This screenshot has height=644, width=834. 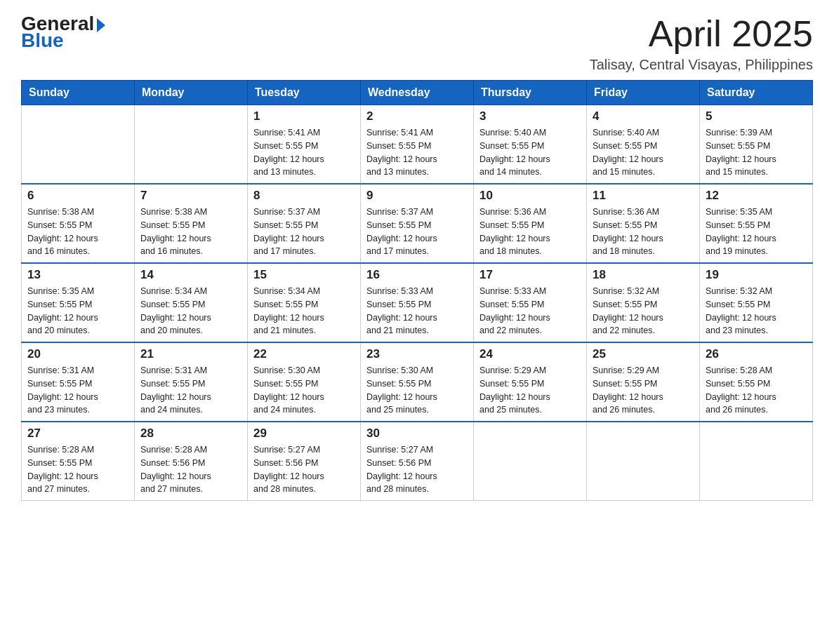 I want to click on day-info-20: Sunrise: 5:31 AM Sunset: 5:55 PM Dayligh…, so click(x=78, y=390).